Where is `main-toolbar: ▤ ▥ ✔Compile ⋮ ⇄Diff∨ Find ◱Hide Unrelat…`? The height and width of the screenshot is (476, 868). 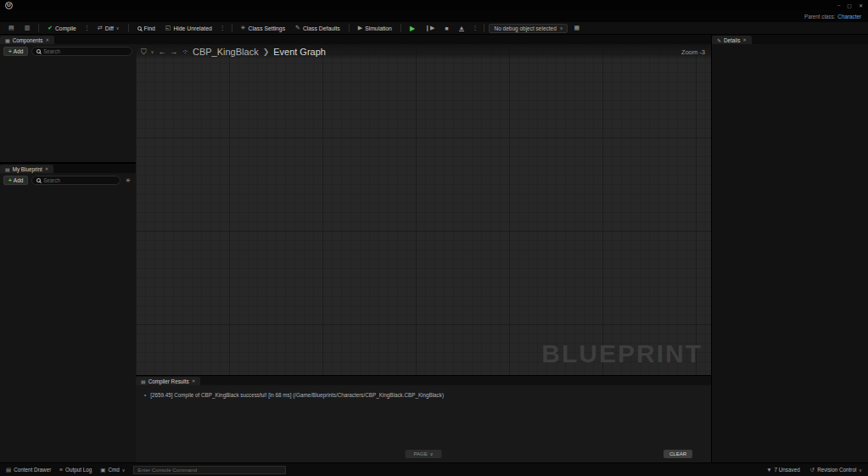 main-toolbar: ▤ ▥ ✔Compile ⋮ ⇄Diff∨ Find ◱Hide Unrelat… is located at coordinates (434, 29).